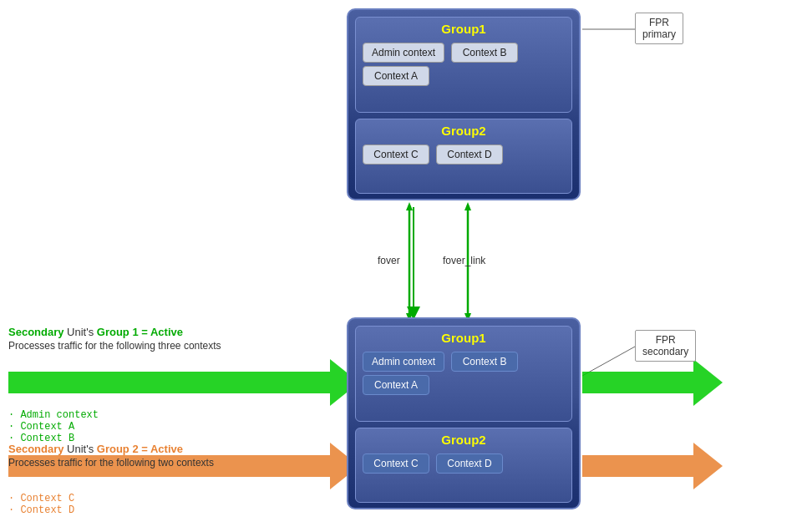 The width and height of the screenshot is (802, 532). Describe the element at coordinates (470, 464) in the screenshot. I see `secondary-context-d: Context D` at that location.